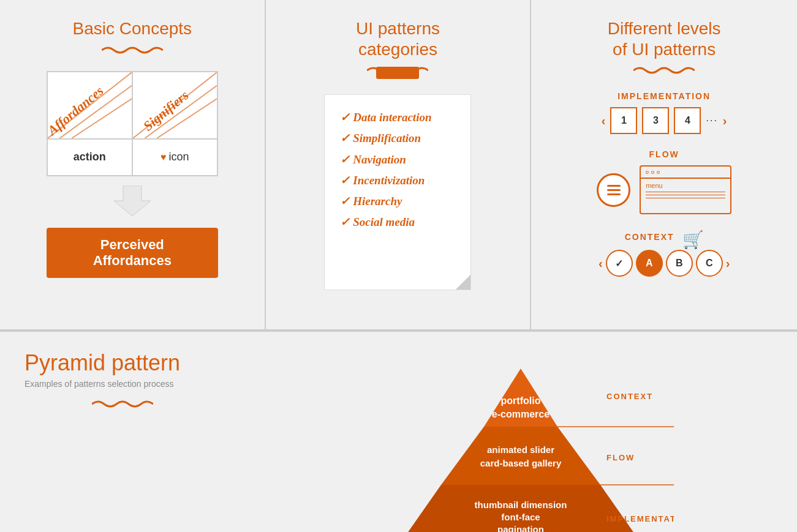 The image size is (797, 532). I want to click on clipboard-corner, so click(463, 282).